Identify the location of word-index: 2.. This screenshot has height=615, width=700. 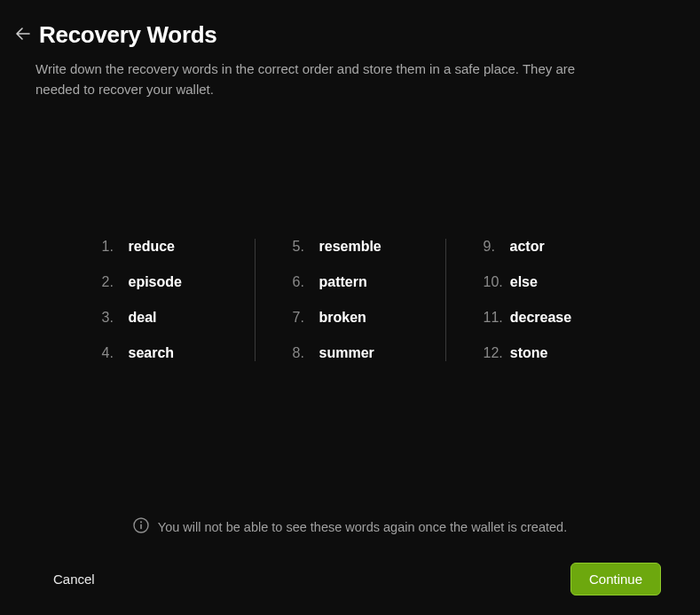
(112, 282).